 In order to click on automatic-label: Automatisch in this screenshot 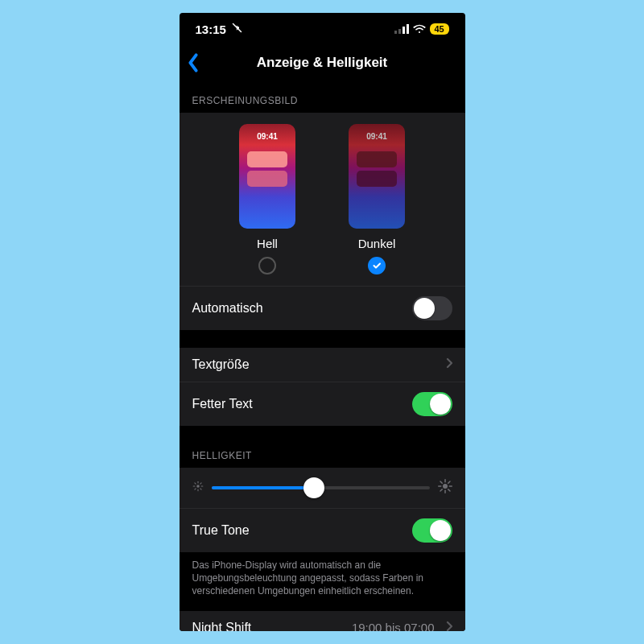, I will do `click(228, 308)`.